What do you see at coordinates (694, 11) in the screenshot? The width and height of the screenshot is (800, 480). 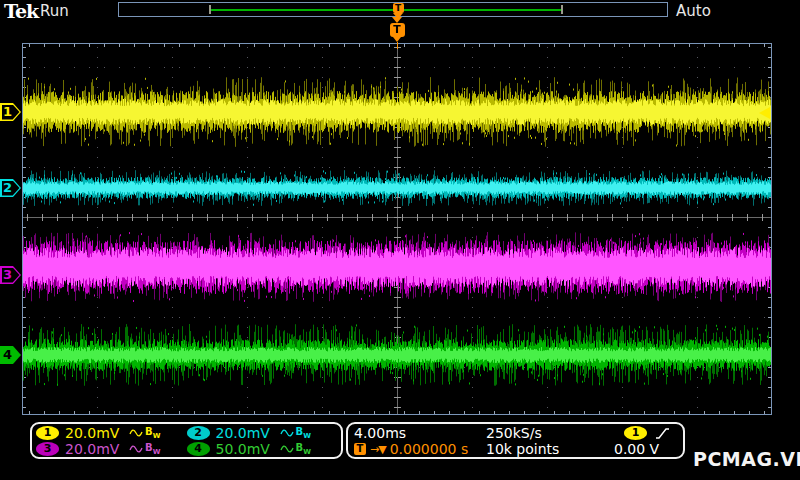 I see `trigger-mode-label: Auto` at bounding box center [694, 11].